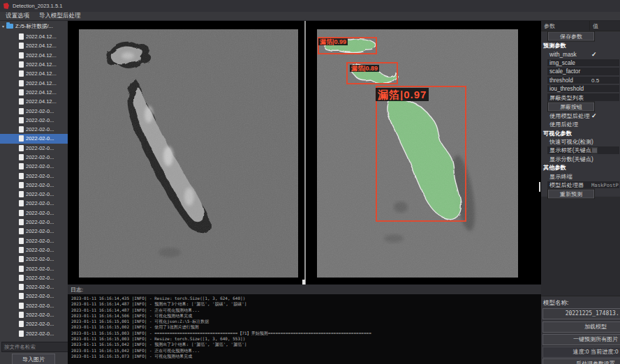 The width and height of the screenshot is (620, 364). I want to click on param-label: 保存参数, so click(571, 36).